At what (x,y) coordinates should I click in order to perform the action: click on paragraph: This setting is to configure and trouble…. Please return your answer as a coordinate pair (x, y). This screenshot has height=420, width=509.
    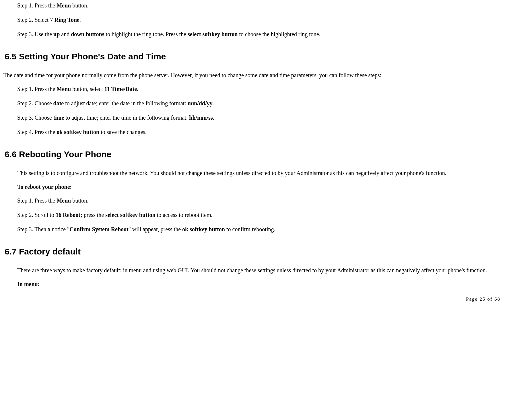
    Looking at the image, I should click on (254, 173).